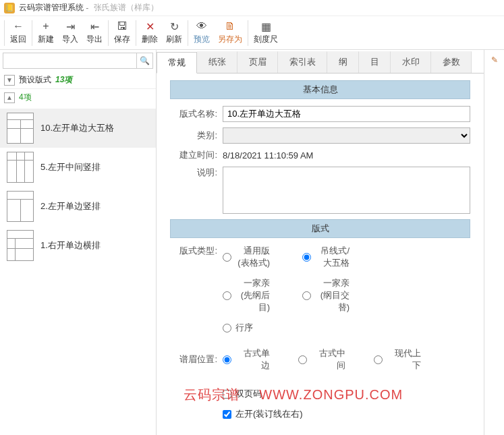 This screenshot has width=504, height=435. What do you see at coordinates (347, 190) in the screenshot?
I see `textarea-desc` at bounding box center [347, 190].